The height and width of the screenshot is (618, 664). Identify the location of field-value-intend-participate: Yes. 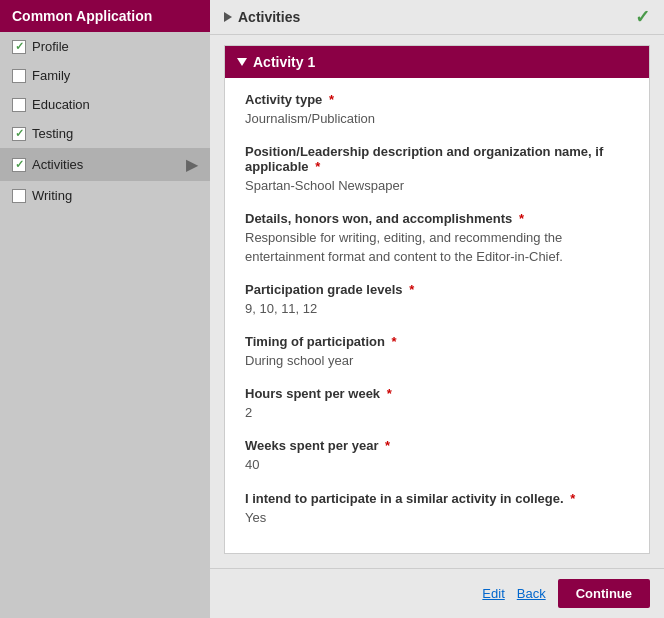
(437, 518).